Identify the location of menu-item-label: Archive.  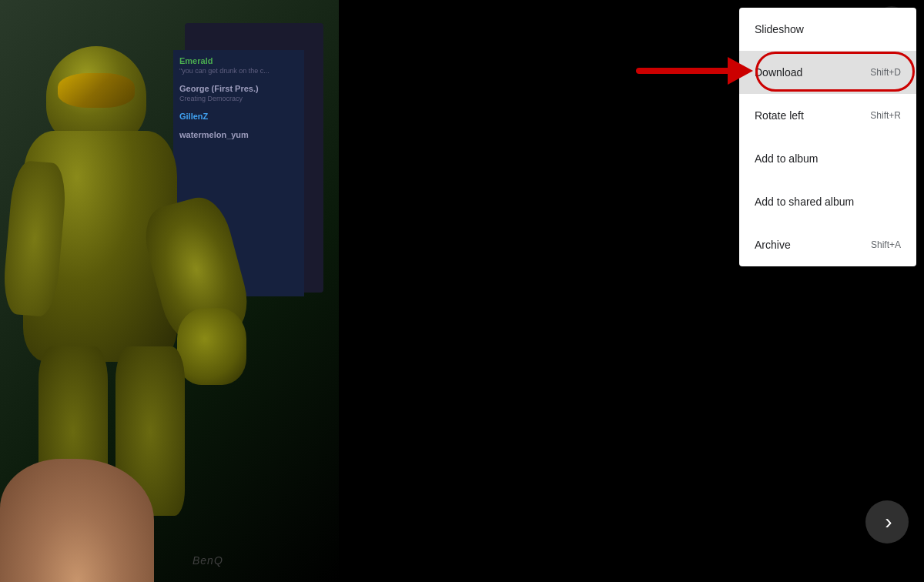
(773, 245).